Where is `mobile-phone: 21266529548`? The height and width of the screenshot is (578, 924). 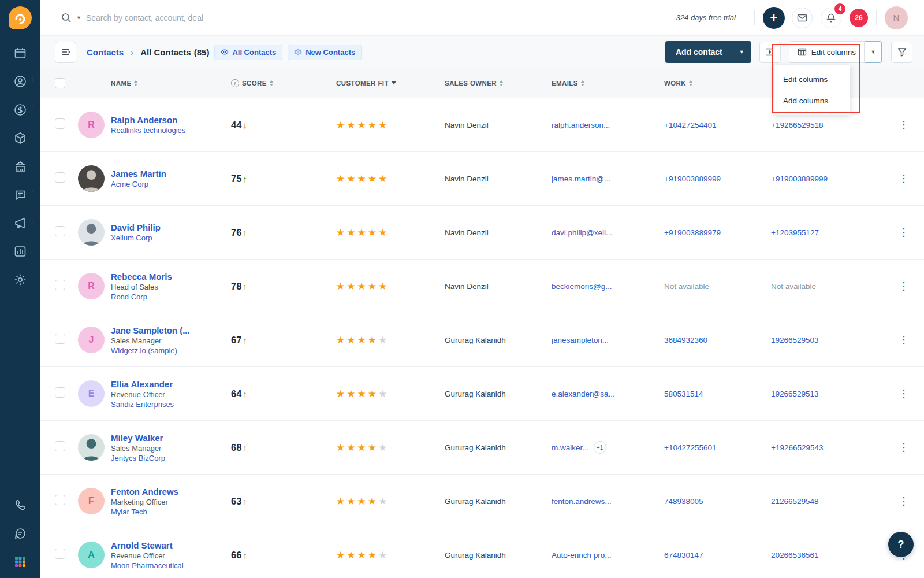
mobile-phone: 21266529548 is located at coordinates (827, 502).